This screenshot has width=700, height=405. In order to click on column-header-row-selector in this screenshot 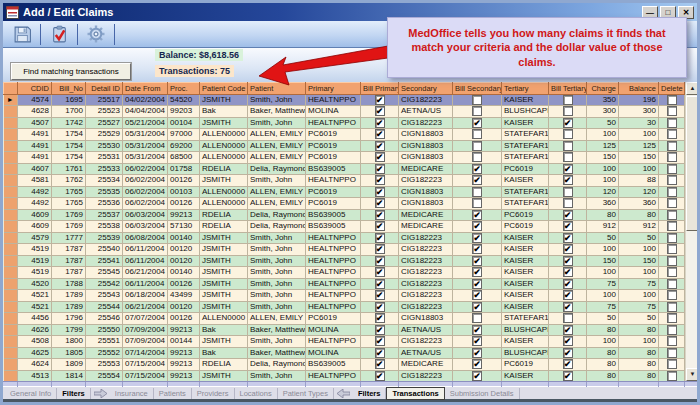, I will do `click(11, 89)`.